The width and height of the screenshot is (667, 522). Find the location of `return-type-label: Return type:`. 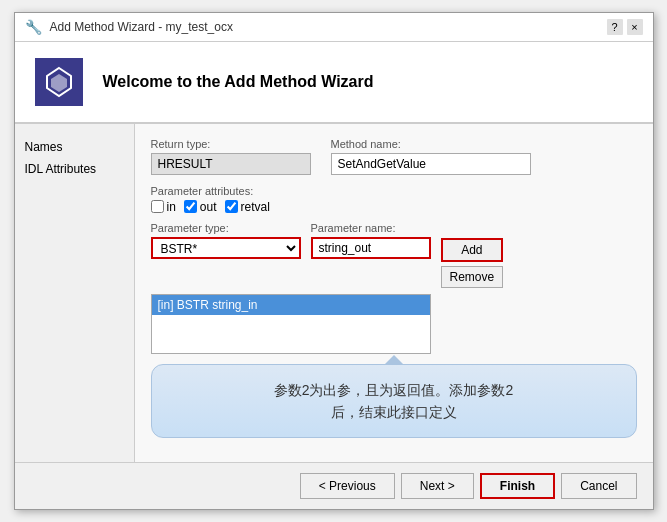

return-type-label: Return type: is located at coordinates (231, 144).